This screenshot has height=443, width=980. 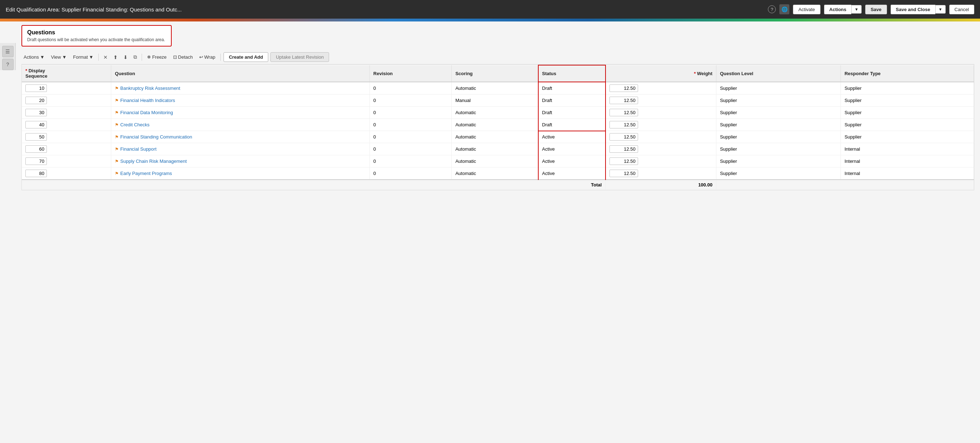 What do you see at coordinates (207, 57) in the screenshot?
I see `wrap-toolbar-item: ↩ Wrap` at bounding box center [207, 57].